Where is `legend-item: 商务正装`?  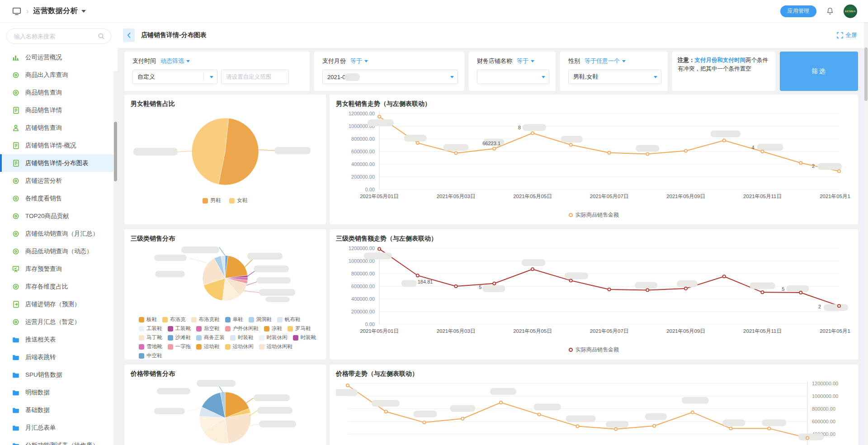 legend-item: 商务正装 is located at coordinates (211, 337).